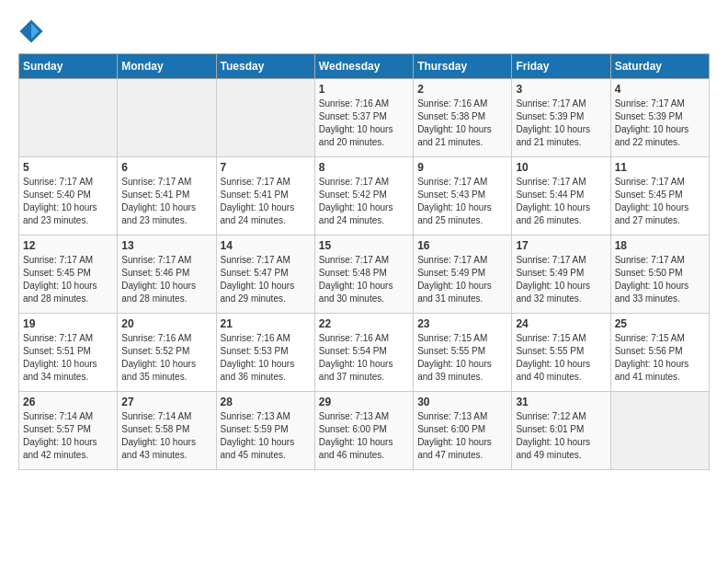 The height and width of the screenshot is (563, 728). What do you see at coordinates (167, 66) in the screenshot?
I see `weekday-header: Monday` at bounding box center [167, 66].